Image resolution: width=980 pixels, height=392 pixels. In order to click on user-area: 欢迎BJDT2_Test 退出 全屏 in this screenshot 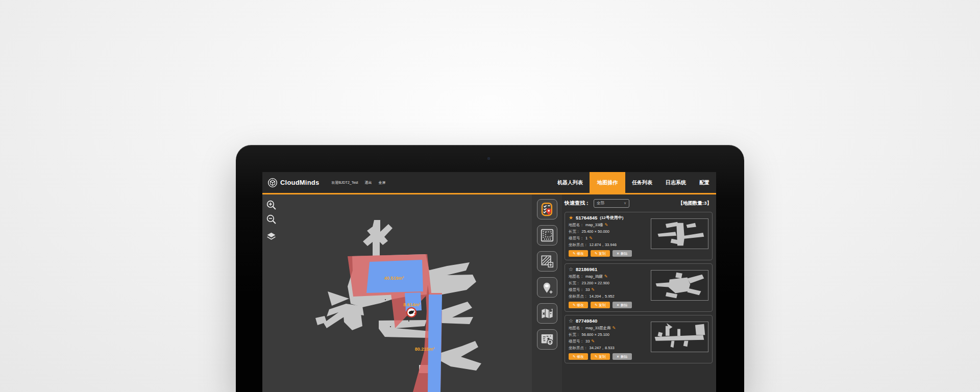, I will do `click(358, 183)`.